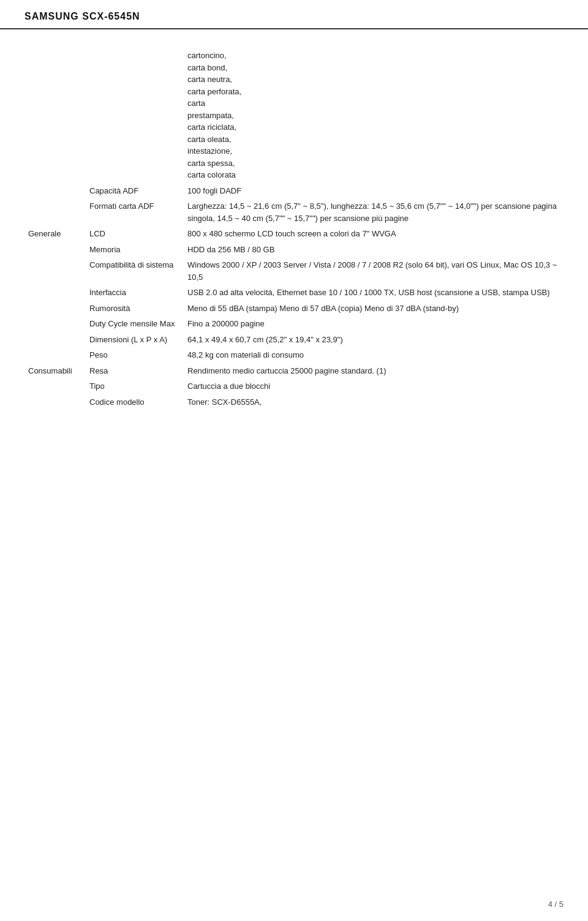 This screenshot has height=921, width=588. What do you see at coordinates (294, 340) in the screenshot?
I see `table-row: Dimensioni (L x P x A)64,1 x 49,4 x 60,7…` at bounding box center [294, 340].